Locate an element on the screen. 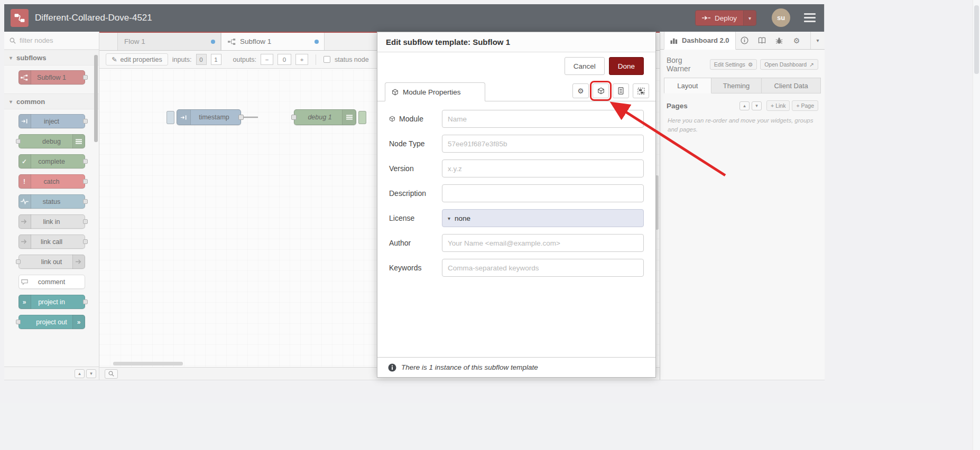 The image size is (980, 450). palette-expand-all-button: ▾ is located at coordinates (91, 374).